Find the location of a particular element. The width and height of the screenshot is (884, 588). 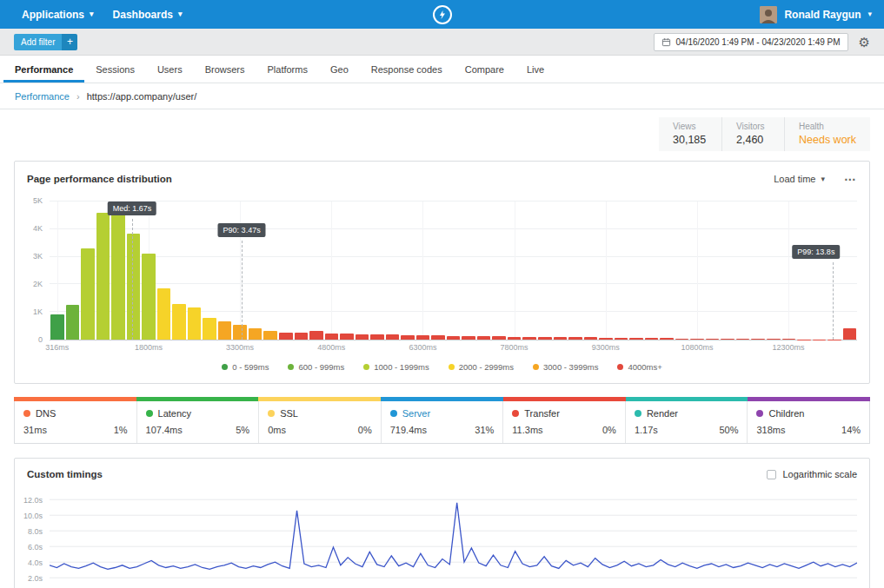

timing-name: Latency is located at coordinates (198, 413).